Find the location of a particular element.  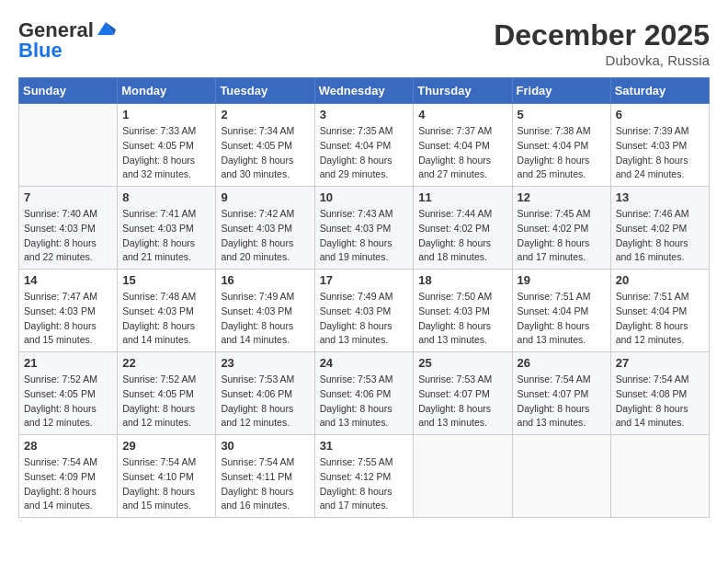

day-info: Sunrise: 7:50 AMSunset: 4:03 PMDaylight:… is located at coordinates (462, 318).